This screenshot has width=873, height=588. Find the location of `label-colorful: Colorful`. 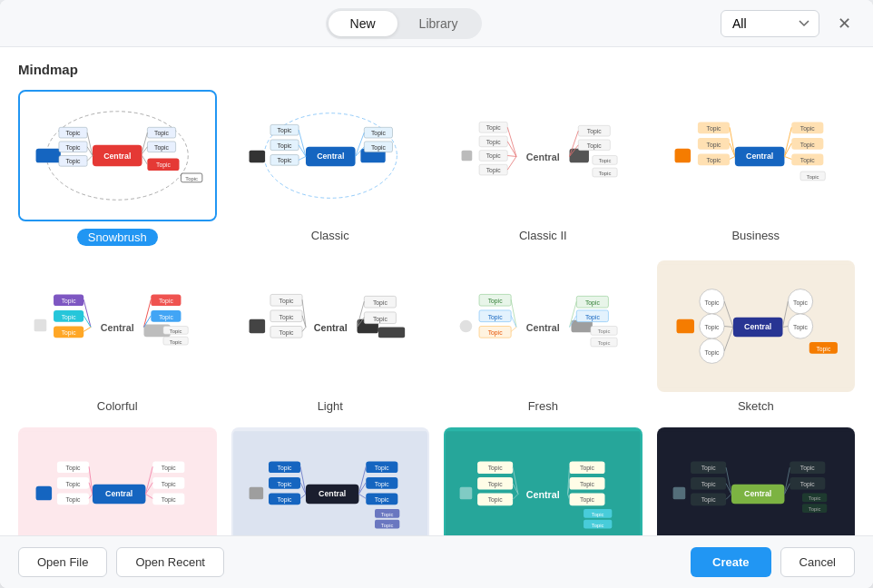

label-colorful: Colorful is located at coordinates (118, 407).